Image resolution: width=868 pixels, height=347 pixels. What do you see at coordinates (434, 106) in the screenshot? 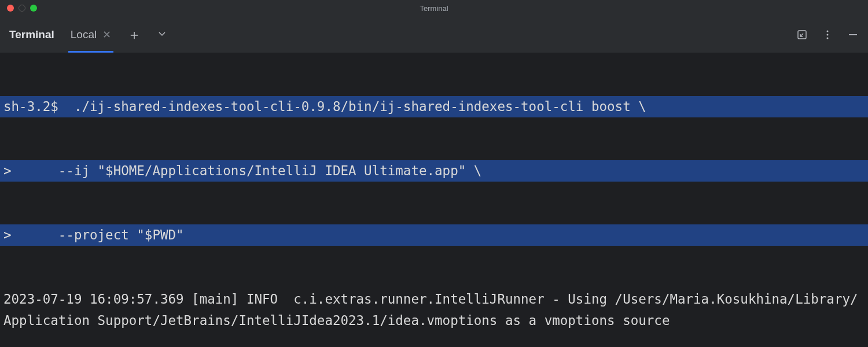
I see `terminal-command-line: sh-3.2$ ./ij-shared-indexes-tool-cli-0.9…` at bounding box center [434, 106].